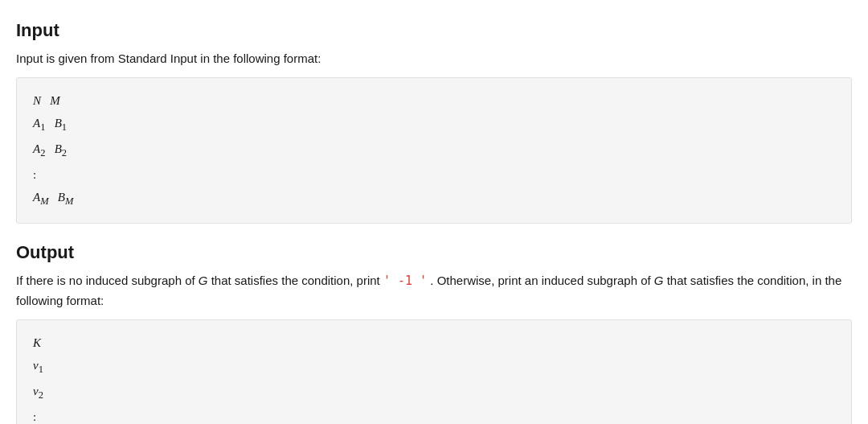 The height and width of the screenshot is (424, 868). Describe the element at coordinates (35, 365) in the screenshot. I see `output-v1: v` at that location.